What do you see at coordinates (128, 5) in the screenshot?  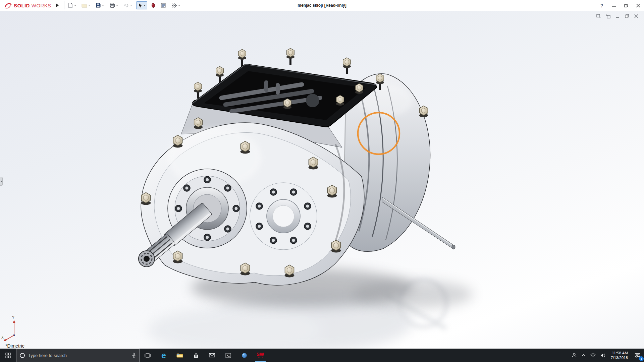 I see `undo-button` at bounding box center [128, 5].